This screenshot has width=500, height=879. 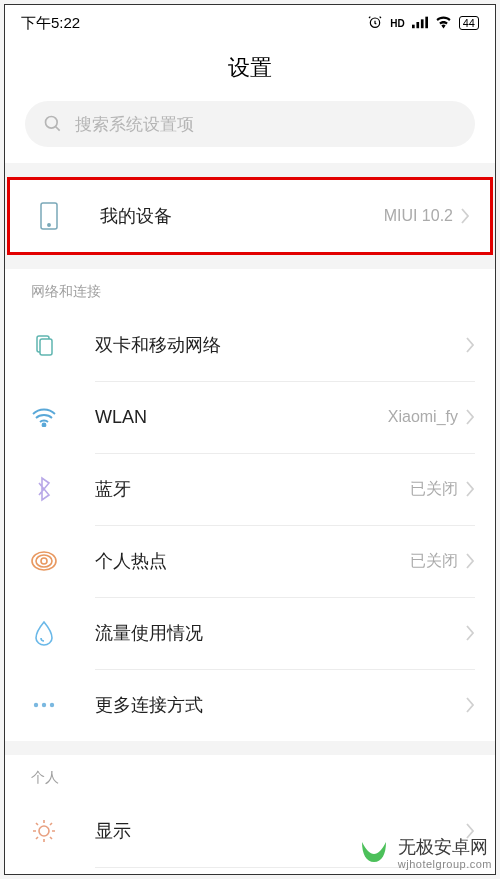 What do you see at coordinates (276, 633) in the screenshot?
I see `item-label: 流量使用情况` at bounding box center [276, 633].